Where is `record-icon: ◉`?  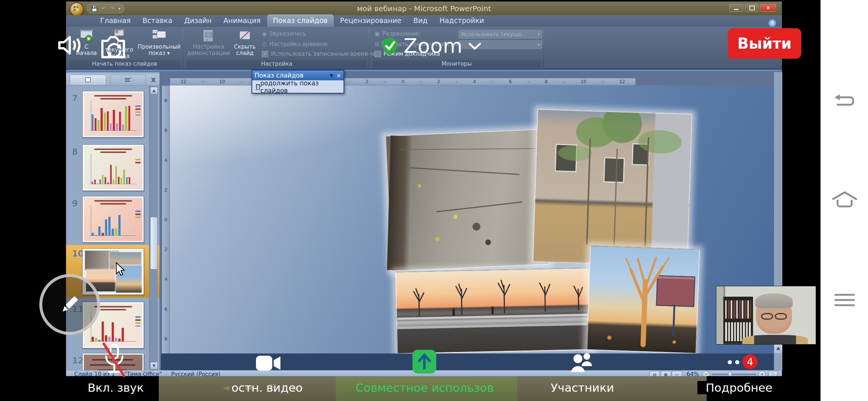
record-icon: ◉ is located at coordinates (264, 34).